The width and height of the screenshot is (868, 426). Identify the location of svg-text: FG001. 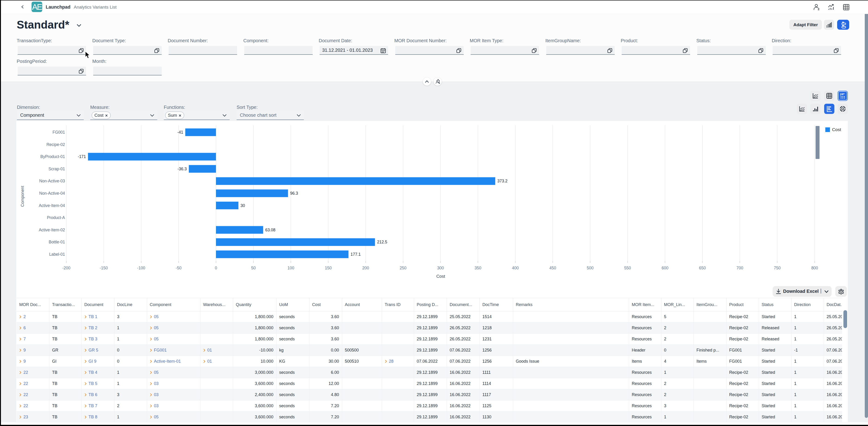
(59, 132).